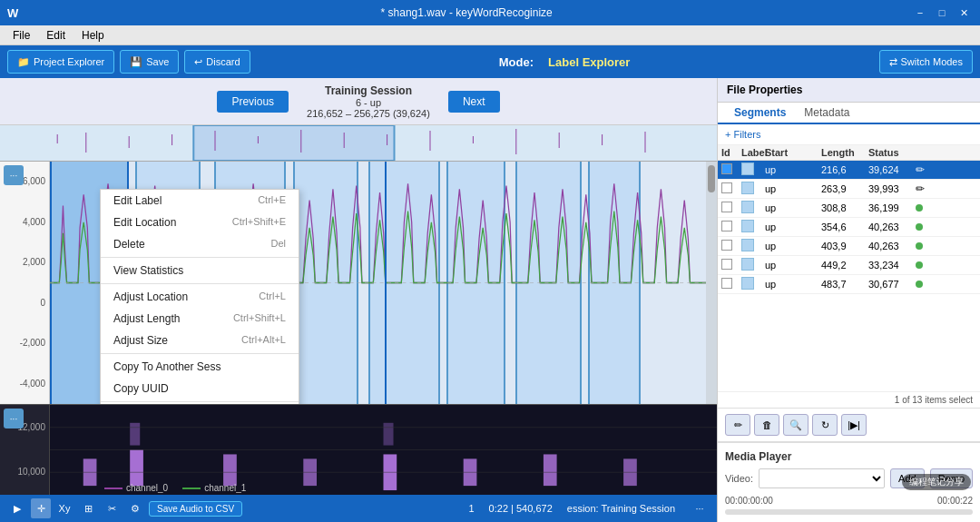  What do you see at coordinates (767, 425) in the screenshot?
I see `delete-action-button: 🗑` at bounding box center [767, 425].